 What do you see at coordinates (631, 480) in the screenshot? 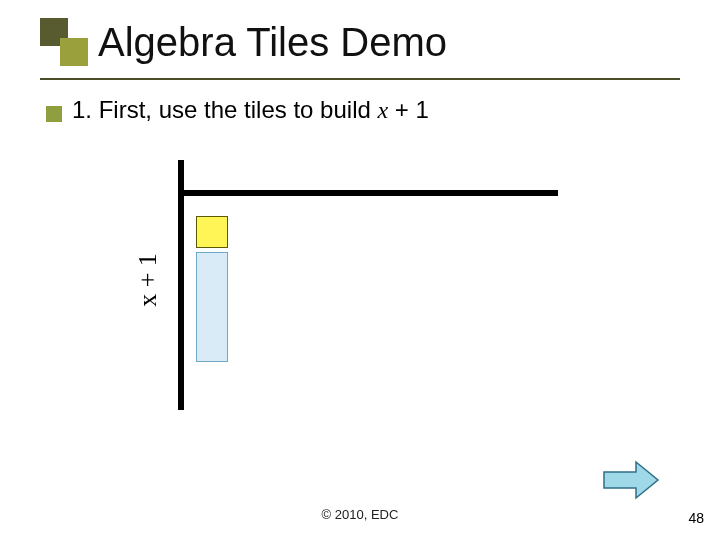
I see `next-arrow-button` at bounding box center [631, 480].